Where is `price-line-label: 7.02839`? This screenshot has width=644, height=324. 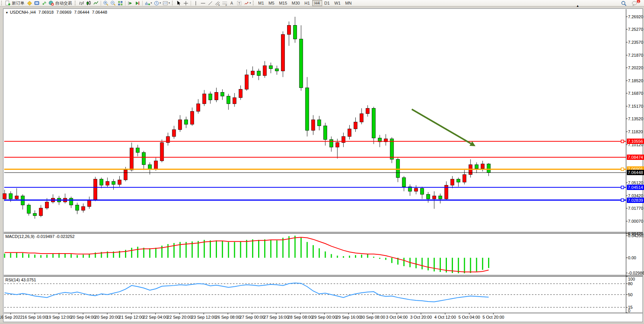
price-line-label: 7.02839 is located at coordinates (635, 200).